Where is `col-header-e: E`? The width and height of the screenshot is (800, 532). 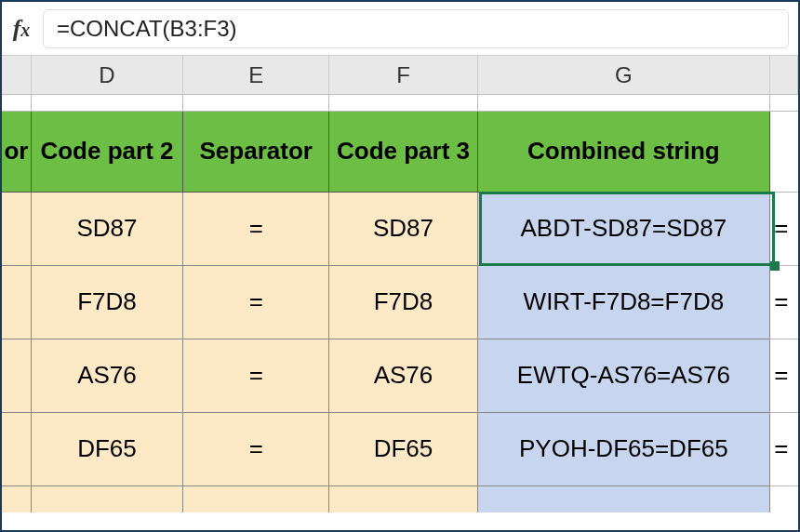 col-header-e: E is located at coordinates (257, 74).